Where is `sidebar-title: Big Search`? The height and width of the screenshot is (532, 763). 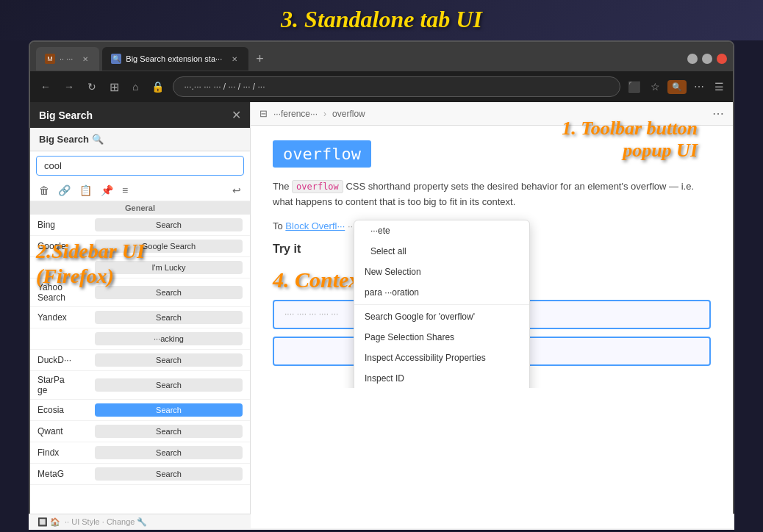
sidebar-title: Big Search is located at coordinates (66, 115).